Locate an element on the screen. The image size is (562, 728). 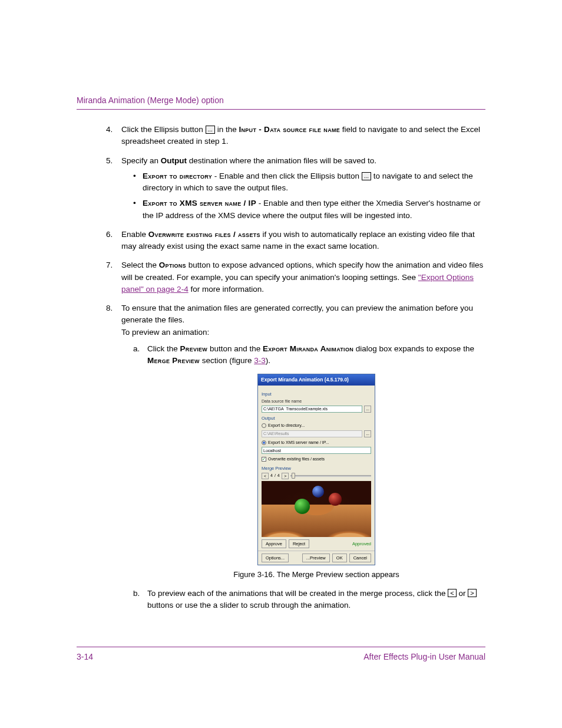
input-section-label: Input is located at coordinates (316, 394).